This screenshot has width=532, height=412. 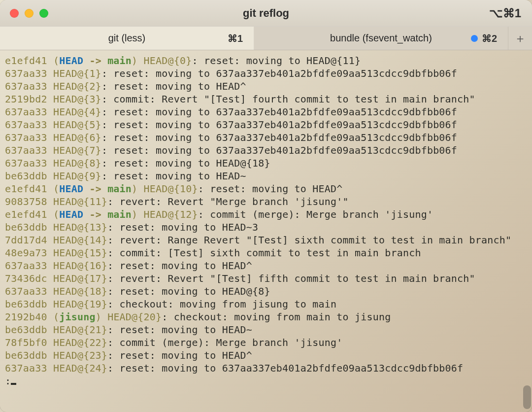 I want to click on commit-hash: 9083758, so click(x=26, y=202).